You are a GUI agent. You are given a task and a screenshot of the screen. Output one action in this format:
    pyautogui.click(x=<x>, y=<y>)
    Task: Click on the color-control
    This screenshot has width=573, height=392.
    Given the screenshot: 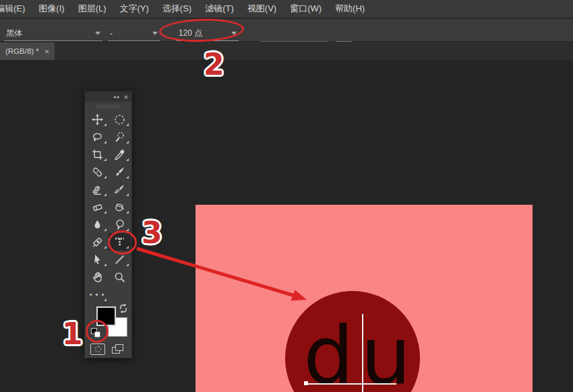 What is the action you would take?
    pyautogui.click(x=109, y=323)
    